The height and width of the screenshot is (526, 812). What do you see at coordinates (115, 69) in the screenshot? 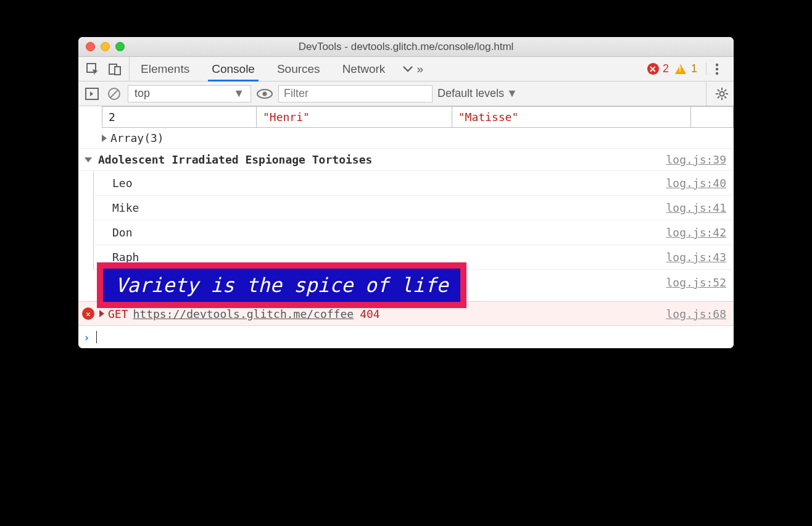
I see `device-toolbar-icon` at bounding box center [115, 69].